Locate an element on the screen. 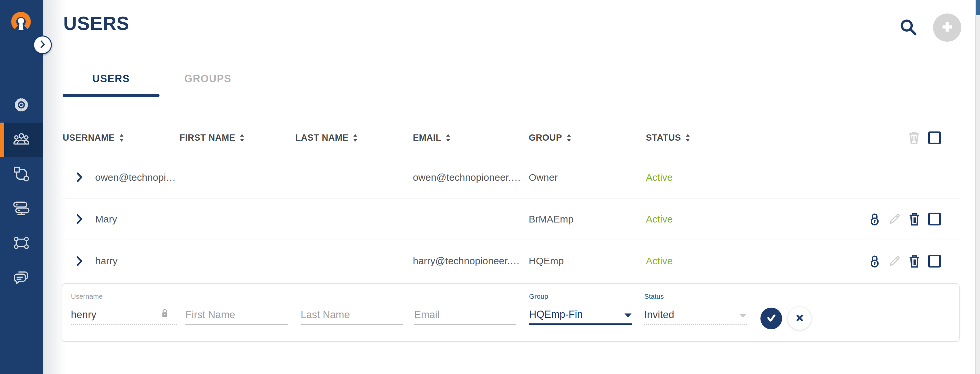 This screenshot has height=374, width=980. gear-icon is located at coordinates (21, 105).